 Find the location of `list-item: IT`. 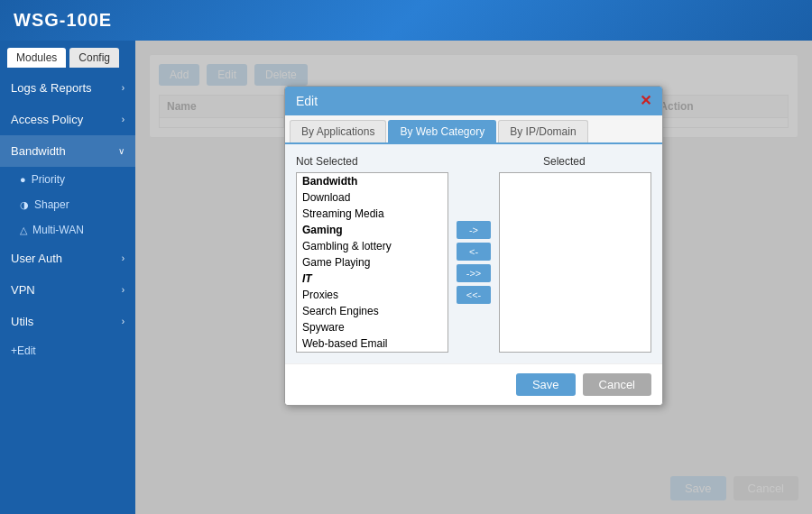

list-item: IT is located at coordinates (372, 279).